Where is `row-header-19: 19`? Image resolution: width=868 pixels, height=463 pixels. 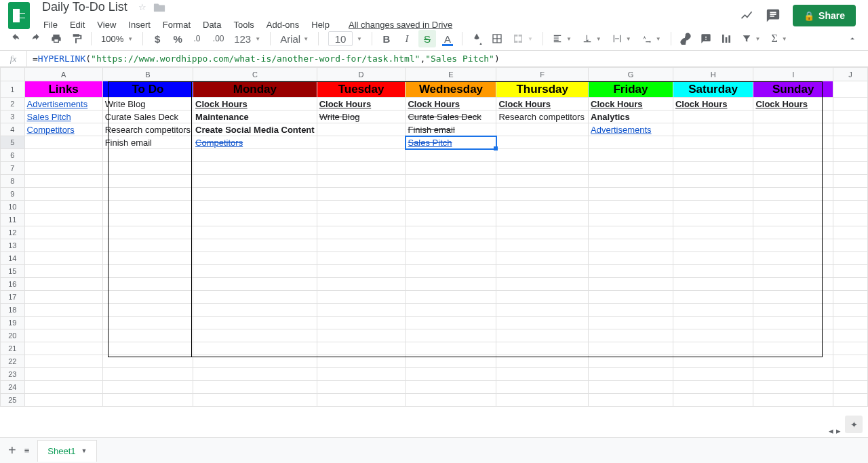 row-header-19: 19 is located at coordinates (13, 323).